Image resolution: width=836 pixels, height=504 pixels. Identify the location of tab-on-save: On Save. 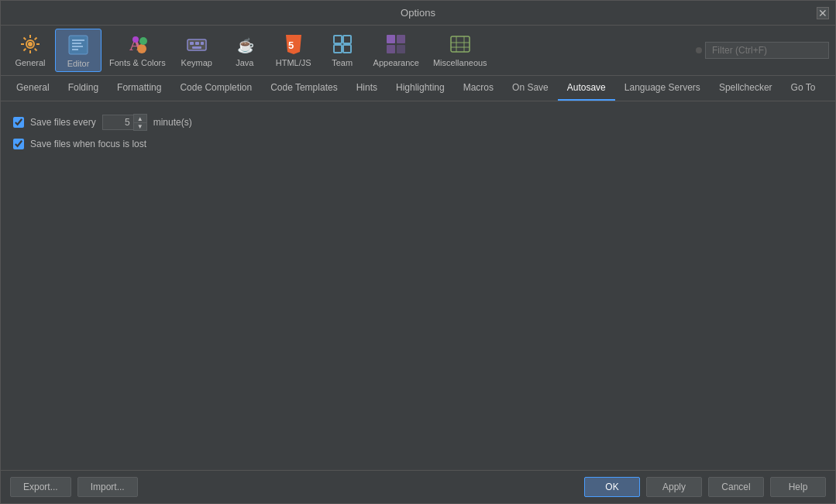
(530, 88).